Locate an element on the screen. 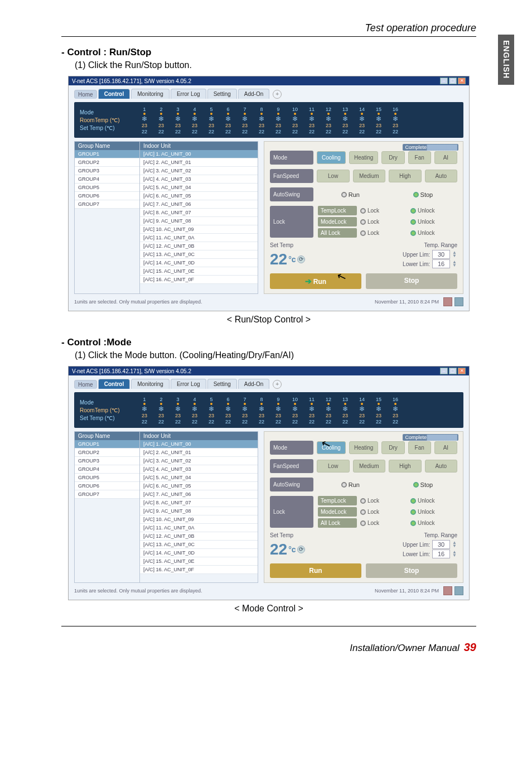  unit-row: [A/C] 1. AC_UNIT_00 is located at coordinates (199, 444).